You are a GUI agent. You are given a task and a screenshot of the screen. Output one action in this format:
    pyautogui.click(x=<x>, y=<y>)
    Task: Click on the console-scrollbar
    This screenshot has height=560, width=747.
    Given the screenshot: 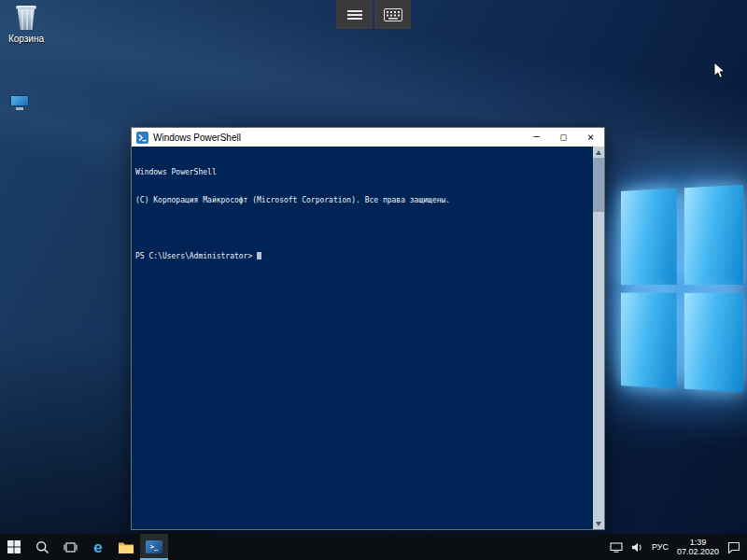 What is the action you would take?
    pyautogui.click(x=599, y=338)
    